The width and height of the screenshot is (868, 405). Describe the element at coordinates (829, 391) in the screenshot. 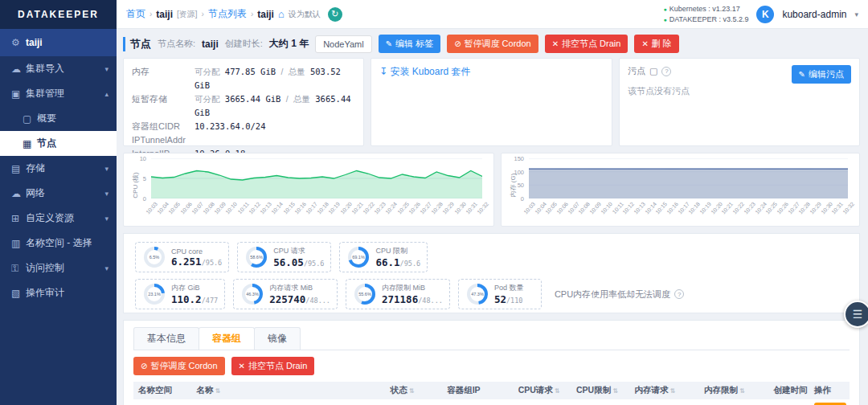

I see `table-header-cell: 操作` at that location.